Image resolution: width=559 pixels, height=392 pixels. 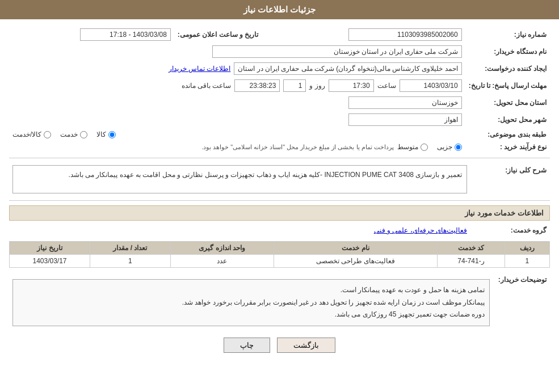 I want to click on reply-remaining-label: ساعت باقی مانده, so click(x=207, y=86).